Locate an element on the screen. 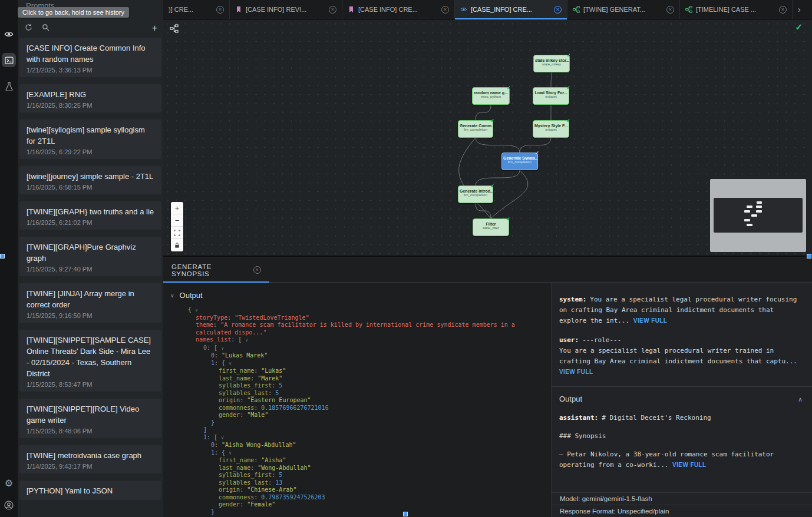 The width and height of the screenshot is (812, 517). node-generate_common: Generate Comm...llm_completion✓ is located at coordinates (476, 129).